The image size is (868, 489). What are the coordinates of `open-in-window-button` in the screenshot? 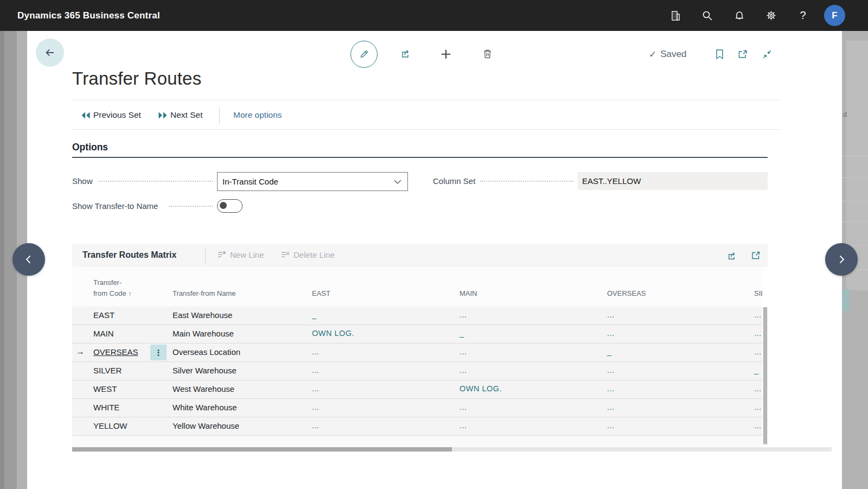 It's located at (743, 54).